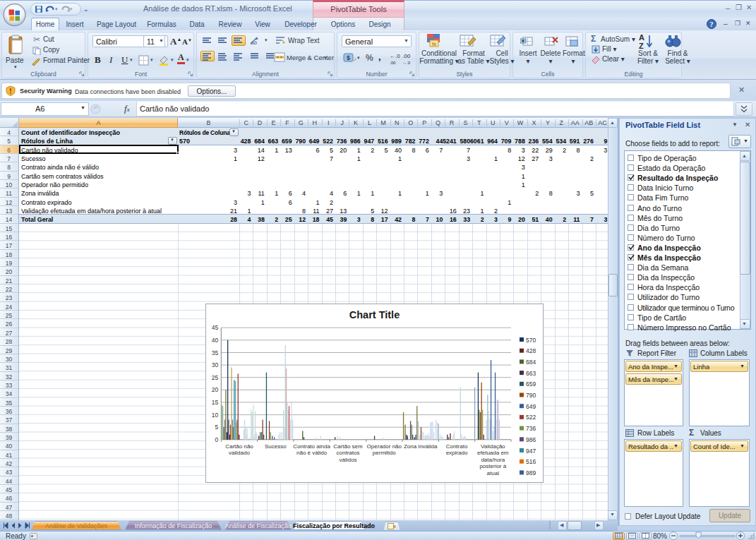 The height and width of the screenshot is (540, 756). What do you see at coordinates (531, 395) in the screenshot?
I see `svg-text: 790` at bounding box center [531, 395].